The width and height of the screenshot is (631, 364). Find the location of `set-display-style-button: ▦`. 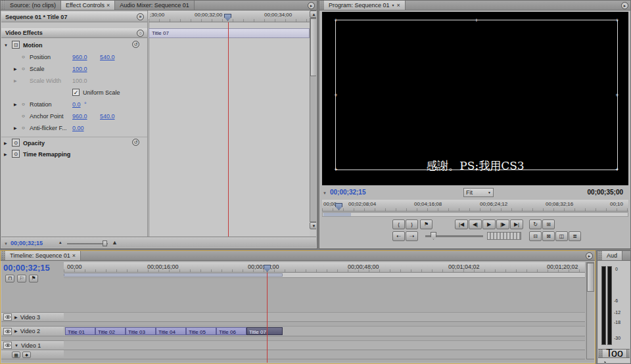

set-display-style-button: ▦ is located at coordinates (16, 355).